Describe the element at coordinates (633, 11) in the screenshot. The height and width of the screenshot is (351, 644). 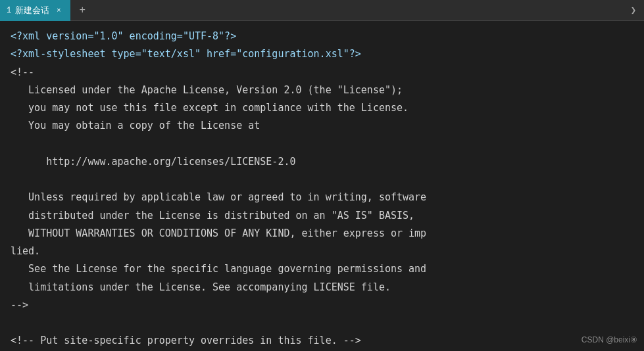
I see `tab-arrow-icon: ❯` at that location.